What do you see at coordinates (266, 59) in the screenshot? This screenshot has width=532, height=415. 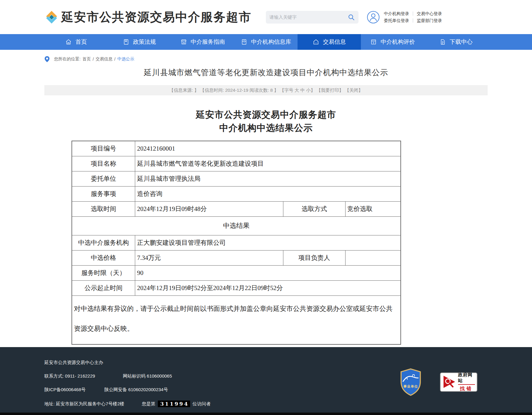 I see `breadcrumb: 您所在的位置: 首页 / 交易信息 / 中选公示` at bounding box center [266, 59].